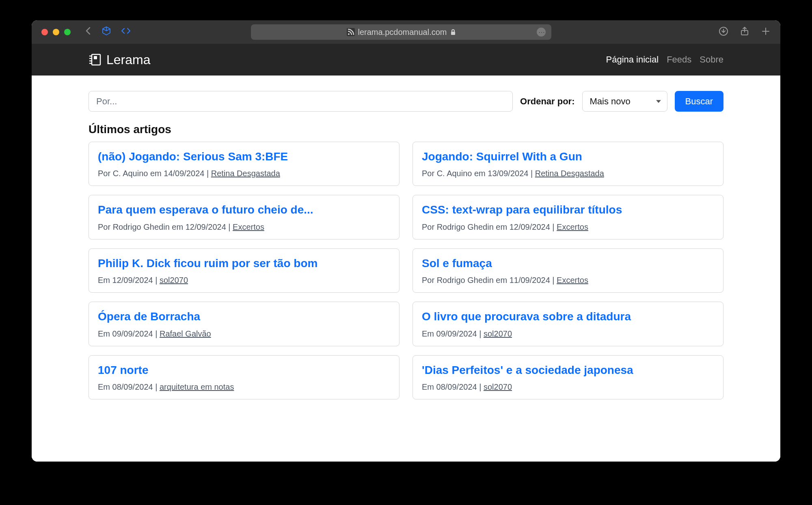 This screenshot has height=505, width=812. I want to click on article-card: O livro que procurava sobre a ditadura E…, so click(568, 324).